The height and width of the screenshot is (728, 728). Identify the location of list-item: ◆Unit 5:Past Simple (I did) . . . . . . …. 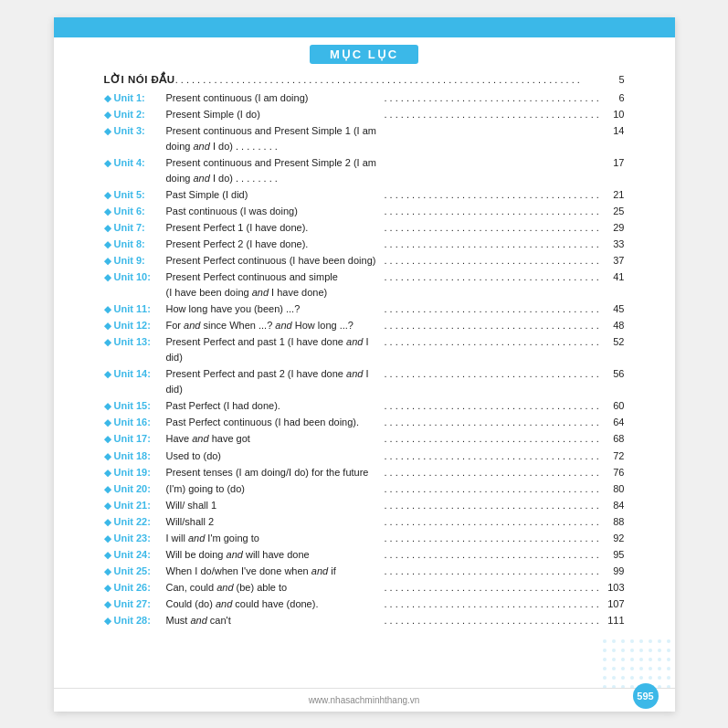
(364, 195).